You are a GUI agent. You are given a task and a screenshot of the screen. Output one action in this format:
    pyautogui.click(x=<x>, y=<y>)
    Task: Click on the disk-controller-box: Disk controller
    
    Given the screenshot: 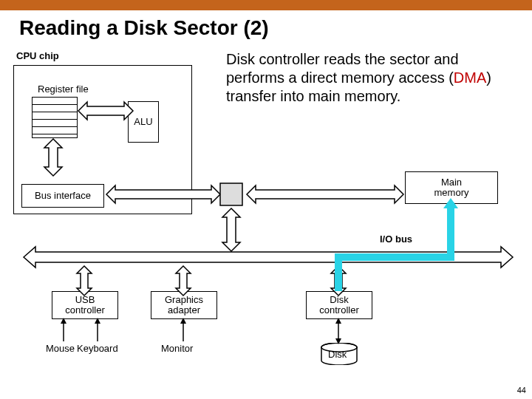 What is the action you would take?
    pyautogui.click(x=339, y=305)
    